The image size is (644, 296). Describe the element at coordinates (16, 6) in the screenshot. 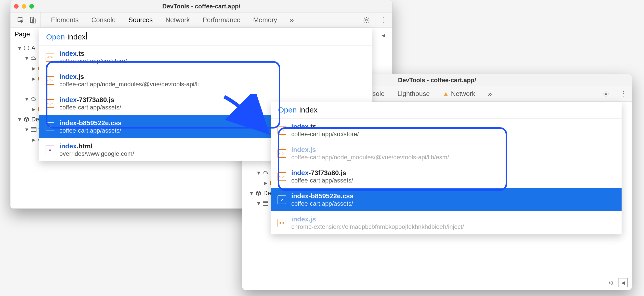

I see `close-window-button` at that location.